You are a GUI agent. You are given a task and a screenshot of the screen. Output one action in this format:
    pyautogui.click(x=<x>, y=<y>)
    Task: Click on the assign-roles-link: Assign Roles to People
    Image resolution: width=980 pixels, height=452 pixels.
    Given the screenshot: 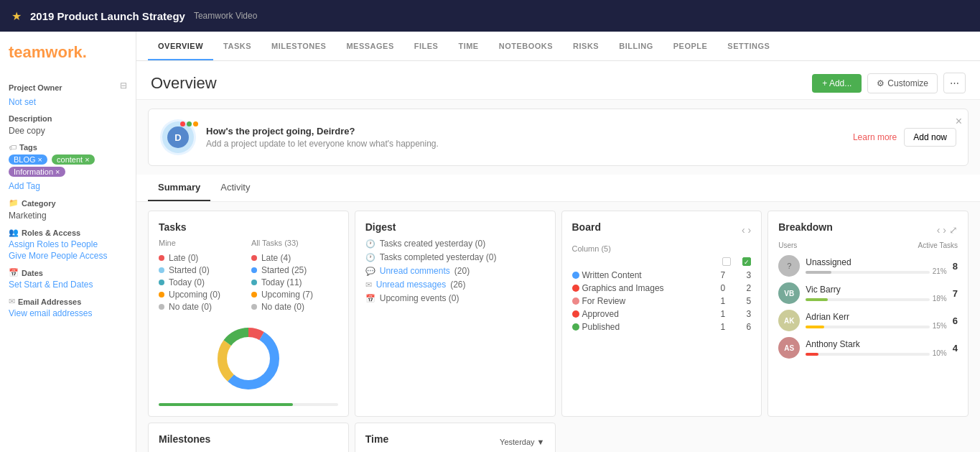 What is the action you would take?
    pyautogui.click(x=67, y=244)
    